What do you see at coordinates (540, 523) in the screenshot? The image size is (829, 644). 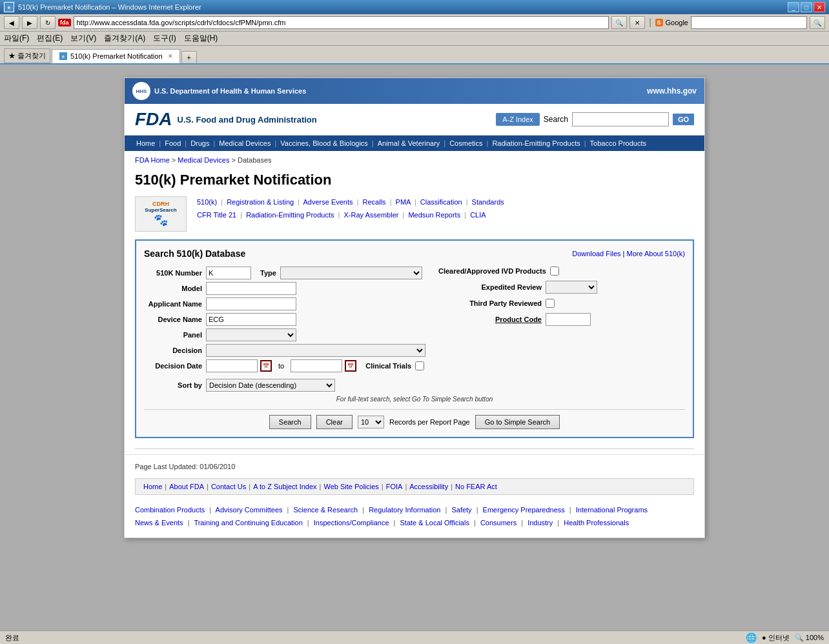 I see `footer-link-industry: Industry` at bounding box center [540, 523].